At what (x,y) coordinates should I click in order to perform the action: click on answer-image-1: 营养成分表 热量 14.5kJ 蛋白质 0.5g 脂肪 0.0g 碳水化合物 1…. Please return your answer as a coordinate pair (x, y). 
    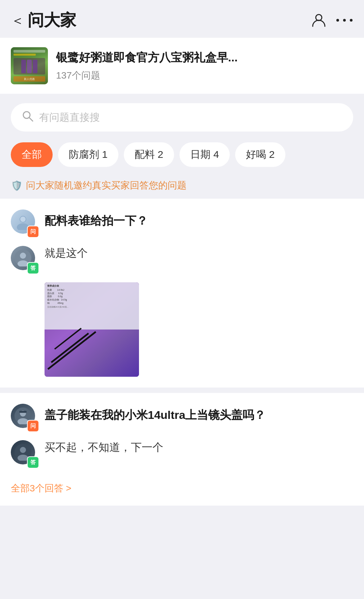
    Looking at the image, I should click on (92, 330).